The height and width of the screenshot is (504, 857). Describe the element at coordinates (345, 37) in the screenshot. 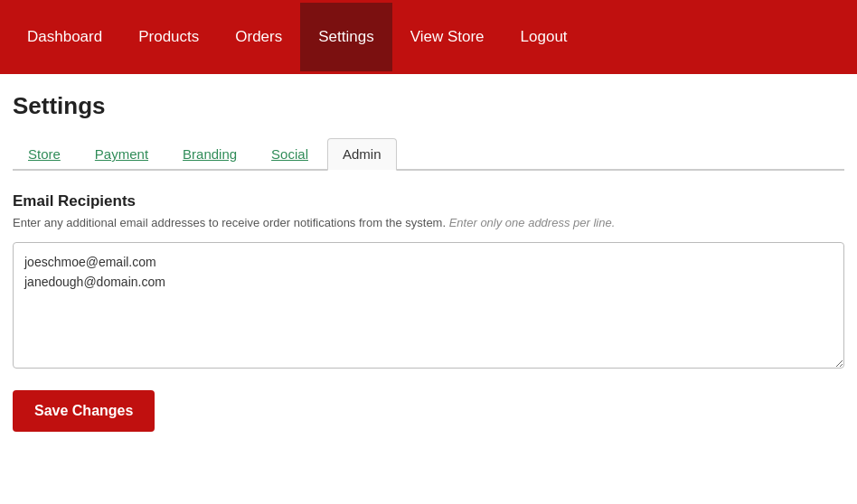

I see `nav-item-settings: Settings` at that location.